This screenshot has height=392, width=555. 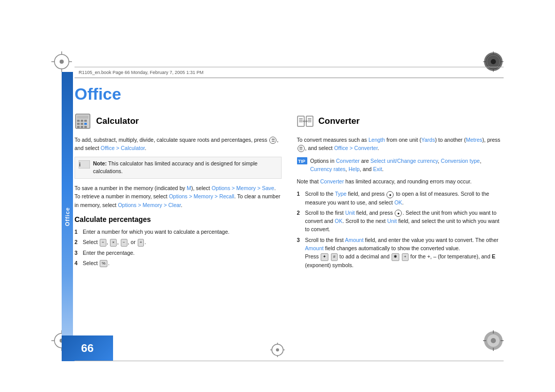 I want to click on note-text: Note: This calculator has limited accura…, so click(x=185, y=168).